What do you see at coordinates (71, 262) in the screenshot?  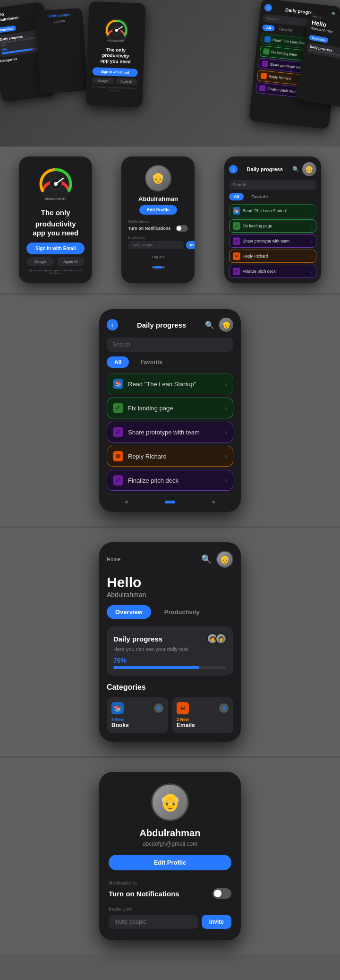 I see `apple-button: Apple ID` at bounding box center [71, 262].